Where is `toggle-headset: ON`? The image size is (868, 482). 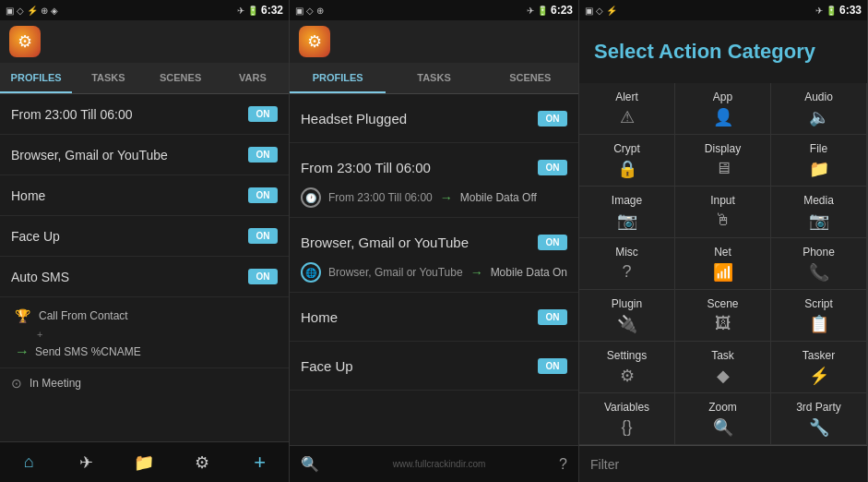
toggle-headset: ON is located at coordinates (553, 118).